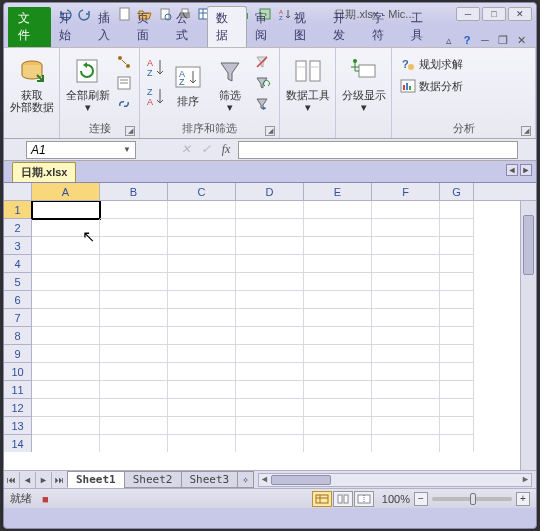 The image size is (540, 531). What do you see at coordinates (266, 27) in the screenshot?
I see `tab-review: 审阅` at bounding box center [266, 27].